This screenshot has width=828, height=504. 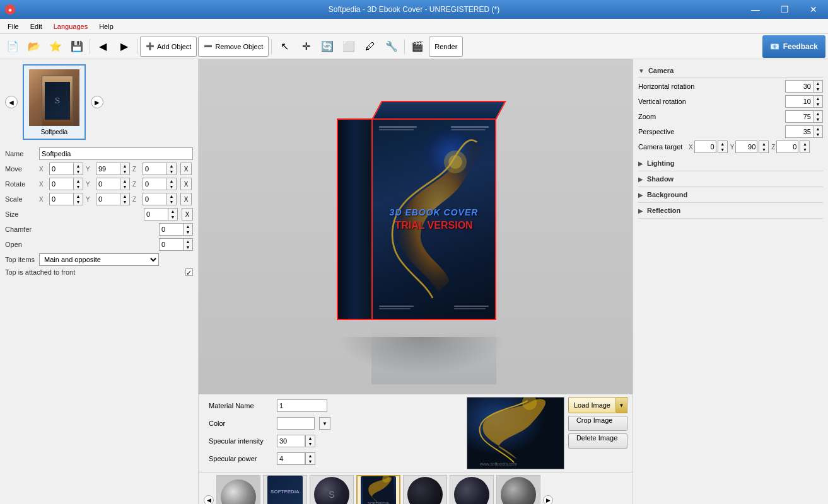 What do you see at coordinates (168, 47) in the screenshot?
I see `add-object-button: ➕ Add Object` at bounding box center [168, 47].